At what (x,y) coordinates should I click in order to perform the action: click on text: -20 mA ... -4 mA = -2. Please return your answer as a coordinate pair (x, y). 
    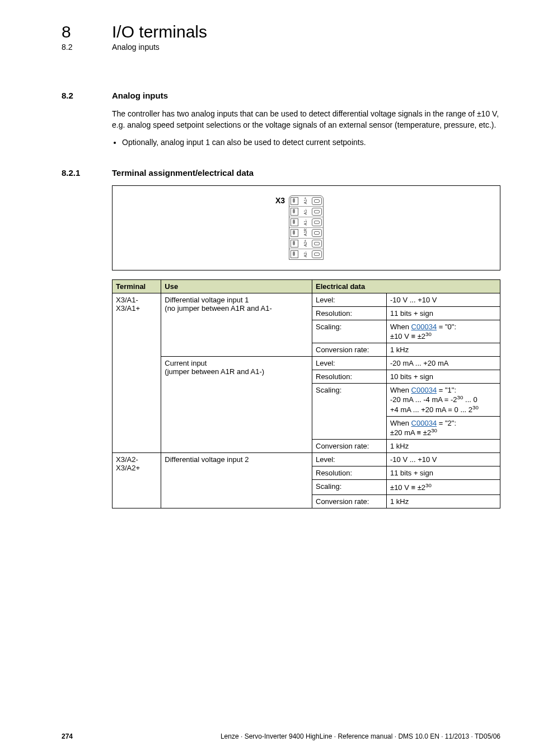
    Looking at the image, I should click on (424, 400).